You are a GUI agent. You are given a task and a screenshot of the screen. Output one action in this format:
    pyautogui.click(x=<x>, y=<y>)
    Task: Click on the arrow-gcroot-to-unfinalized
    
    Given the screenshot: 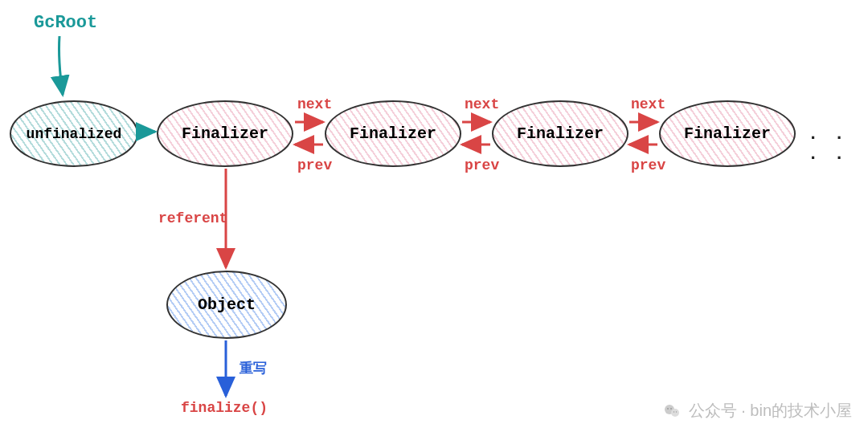 What is the action you would take?
    pyautogui.click(x=61, y=66)
    